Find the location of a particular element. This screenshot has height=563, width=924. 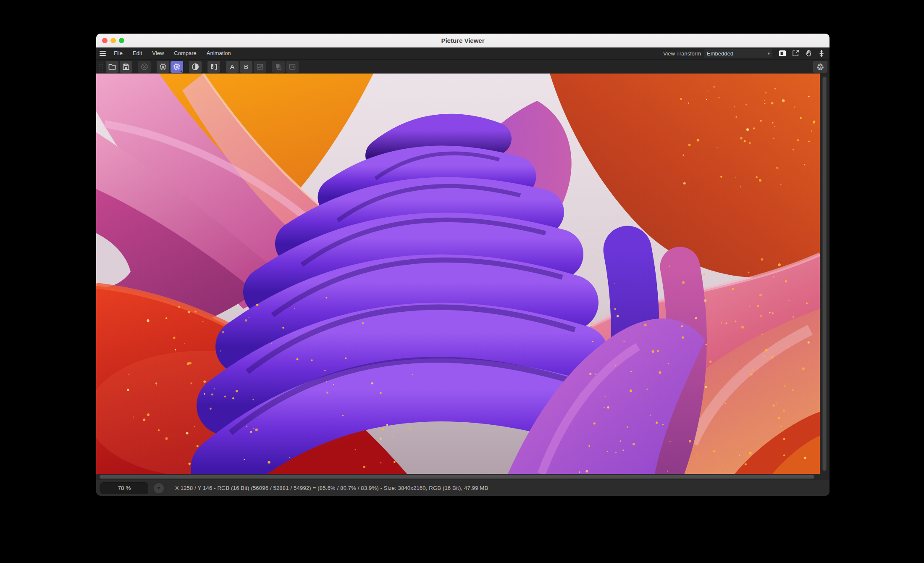

navigator-button is located at coordinates (820, 67).